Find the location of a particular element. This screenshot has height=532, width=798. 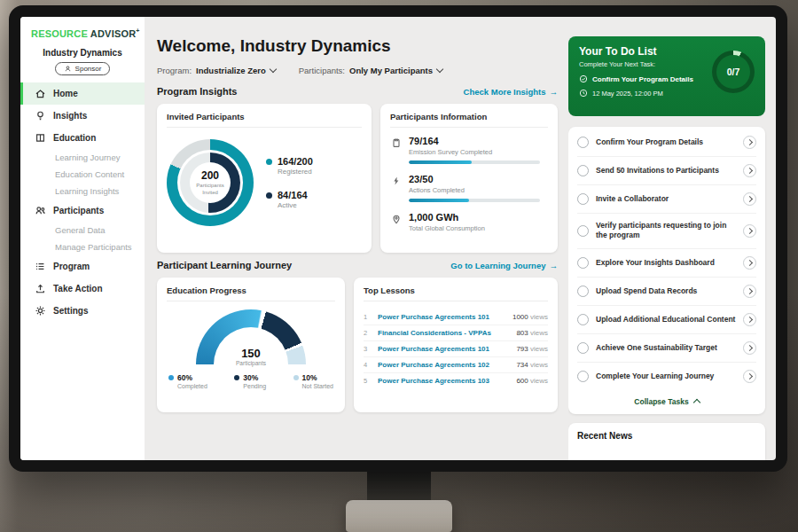

sidebar-item-home: Home is located at coordinates (82, 94).